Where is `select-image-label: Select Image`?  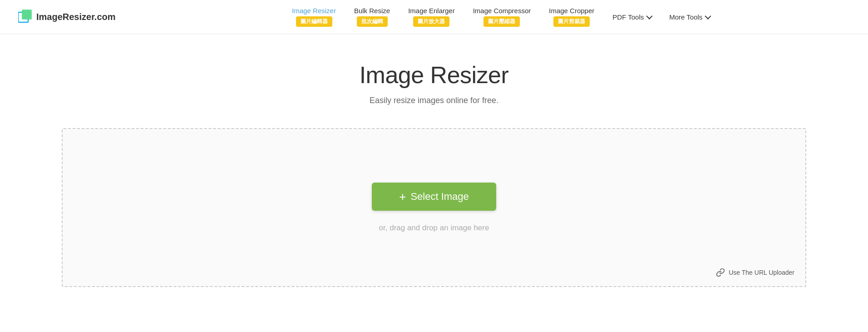 select-image-label: Select Image is located at coordinates (439, 197).